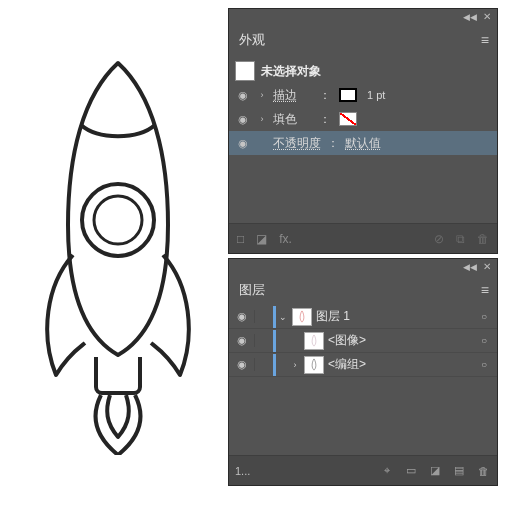 The width and height of the screenshot is (532, 506). Describe the element at coordinates (439, 239) in the screenshot. I see `clear-icon: ⊘` at that location.